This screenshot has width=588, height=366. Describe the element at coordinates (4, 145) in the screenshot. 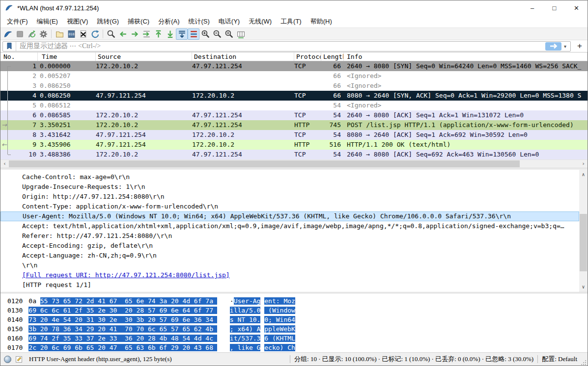

I see `response-arrow-icon: ←` at that location.